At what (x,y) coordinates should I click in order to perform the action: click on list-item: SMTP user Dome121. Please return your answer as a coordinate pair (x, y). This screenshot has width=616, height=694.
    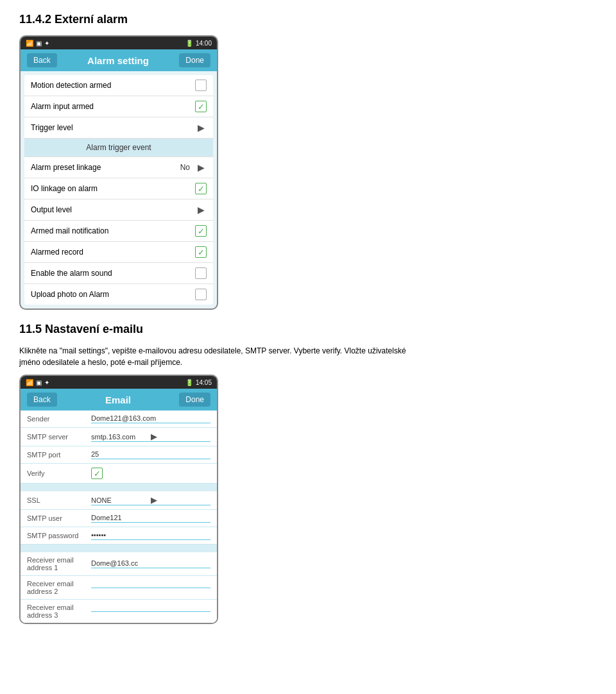
    Looking at the image, I should click on (119, 518).